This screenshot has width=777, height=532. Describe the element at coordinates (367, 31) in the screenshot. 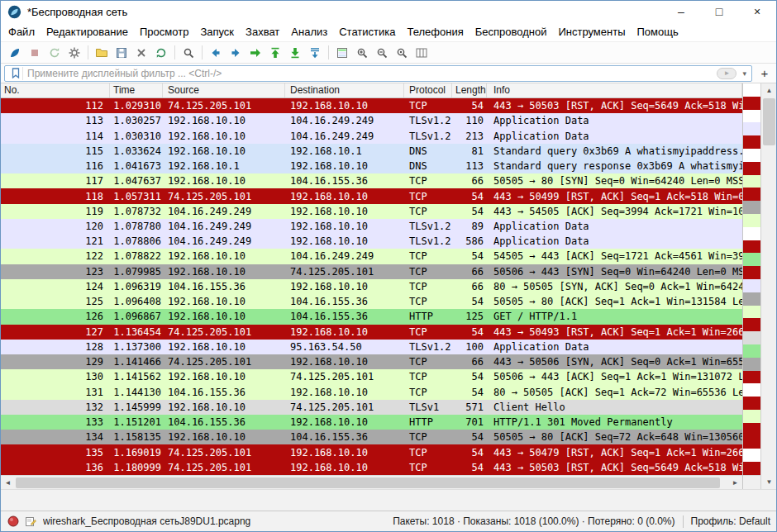

I see `menu-item-6: Статистика` at that location.